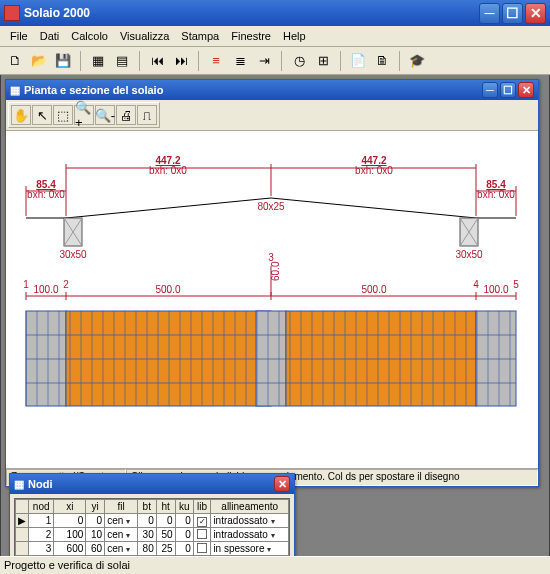  What do you see at coordinates (526, 90) in the screenshot?
I see `plan-close-button: ✕` at bounding box center [526, 90].